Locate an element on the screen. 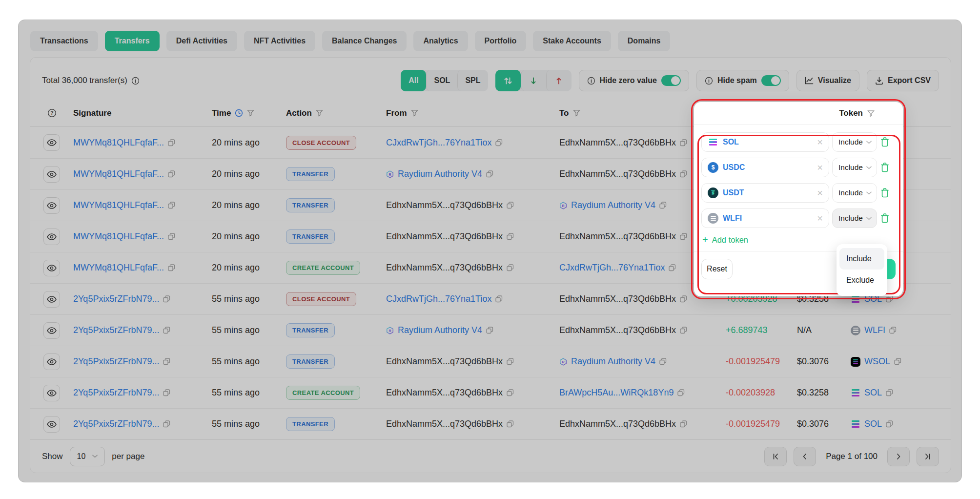  token-chip-name: USDC is located at coordinates (768, 167).